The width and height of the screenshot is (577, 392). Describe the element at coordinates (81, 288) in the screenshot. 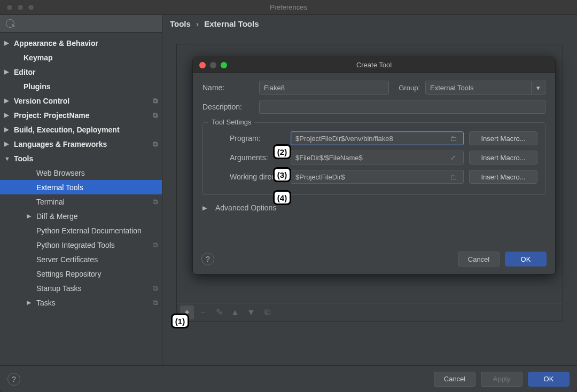

I see `sidebar-item: Startup Tasks⧉` at that location.